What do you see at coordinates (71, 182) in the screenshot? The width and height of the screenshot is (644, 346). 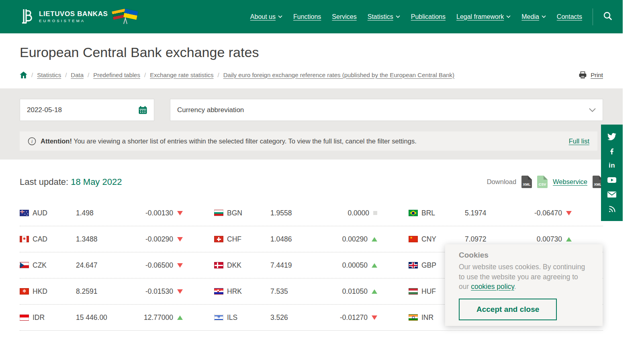 I see `last-update: Last update: 18 May 2022` at bounding box center [71, 182].